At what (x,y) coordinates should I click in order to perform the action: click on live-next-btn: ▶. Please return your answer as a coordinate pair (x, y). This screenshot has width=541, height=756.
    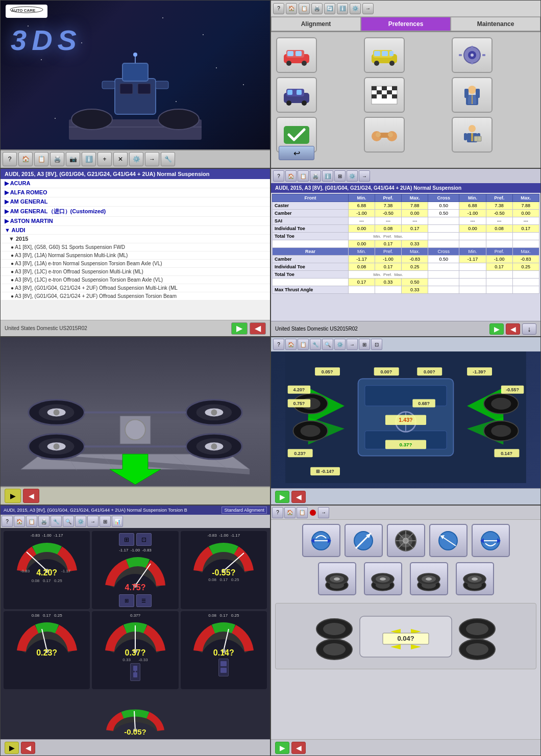
    Looking at the image, I should click on (282, 497).